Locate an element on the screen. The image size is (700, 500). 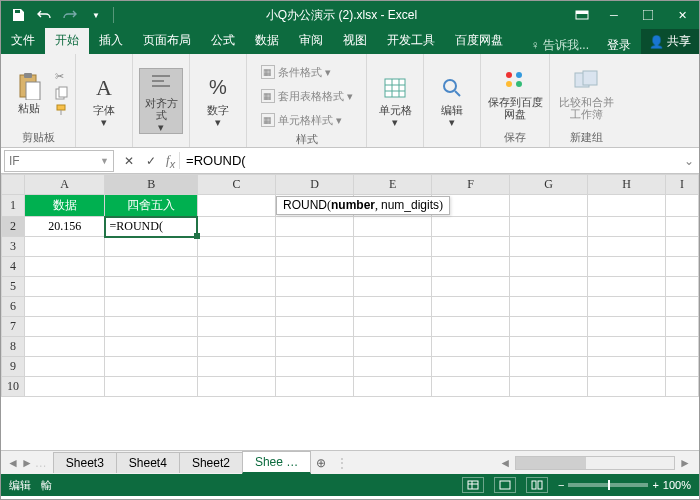
tab-baidu: 百度网盘 is located at coordinates (479, 41).